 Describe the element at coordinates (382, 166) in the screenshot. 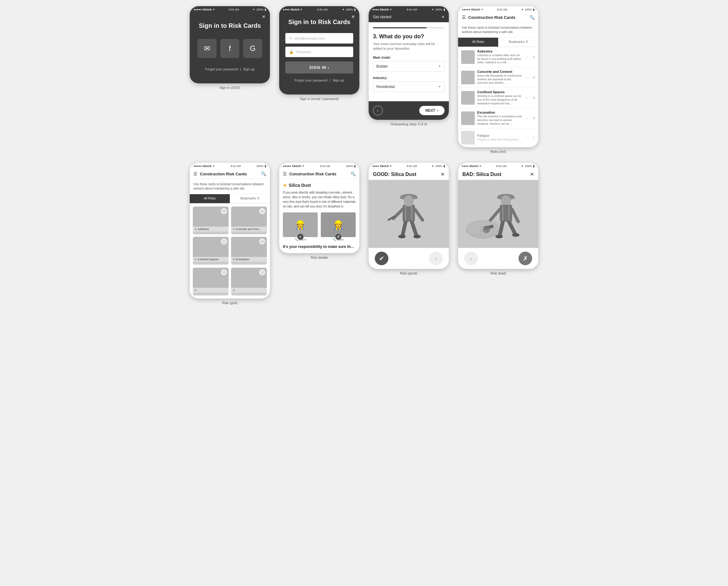

I see `signal-7: ●●●● Sketch ✦` at that location.